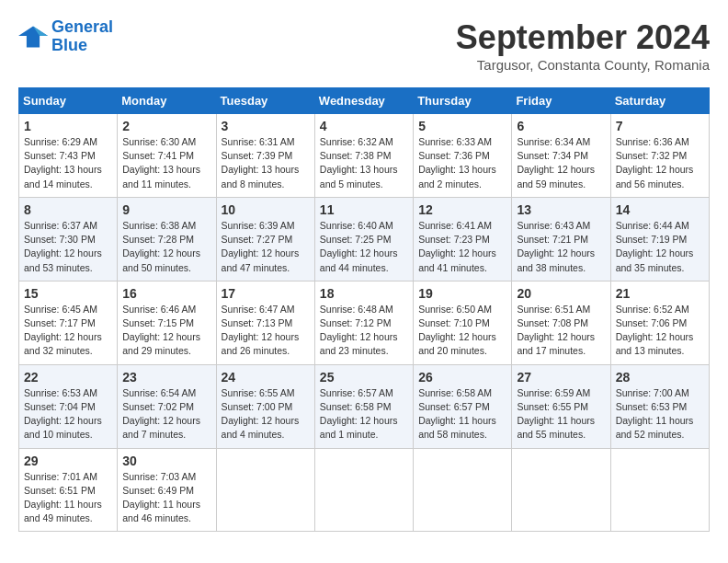 This screenshot has height=563, width=728. I want to click on info-line: Sunset: 7:34 PM, so click(552, 155).